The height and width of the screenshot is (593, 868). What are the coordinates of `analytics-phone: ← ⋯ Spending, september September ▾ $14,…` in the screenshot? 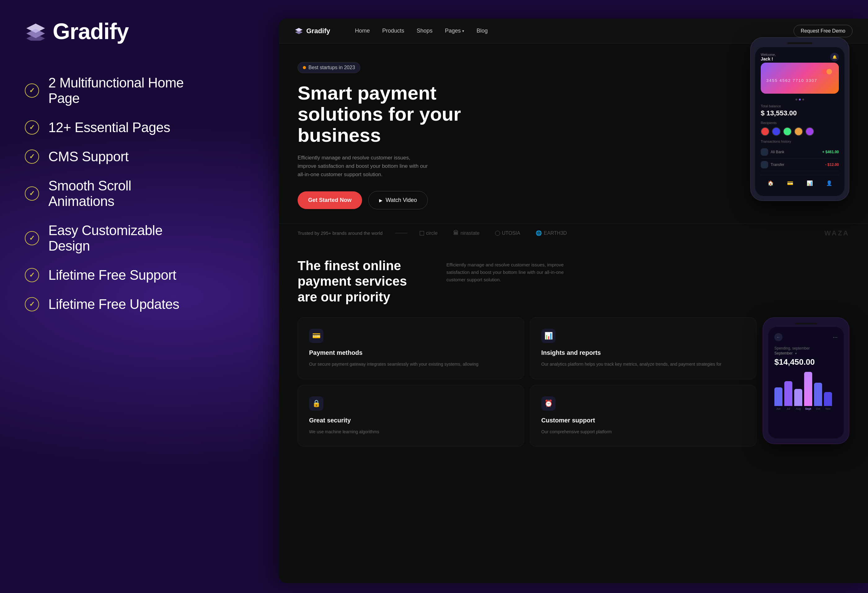 It's located at (806, 382).